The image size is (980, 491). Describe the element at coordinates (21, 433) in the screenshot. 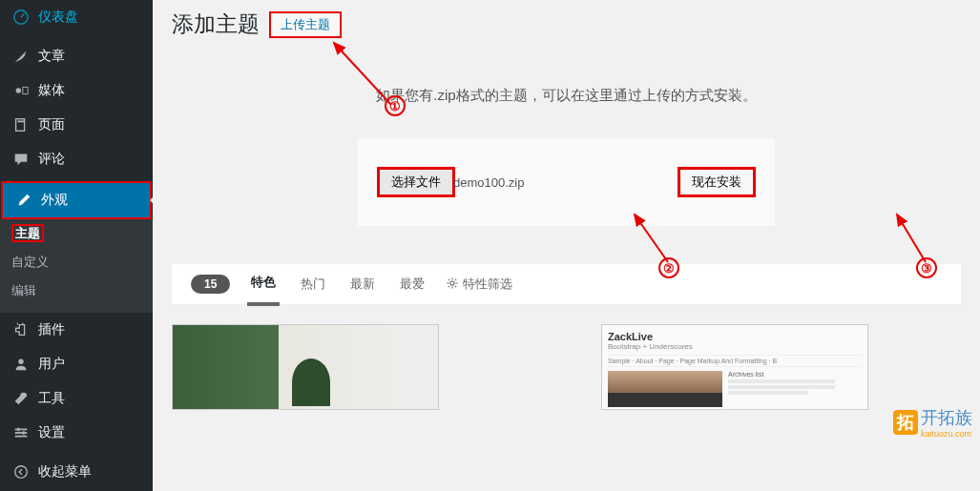

I see `settings-icon` at that location.